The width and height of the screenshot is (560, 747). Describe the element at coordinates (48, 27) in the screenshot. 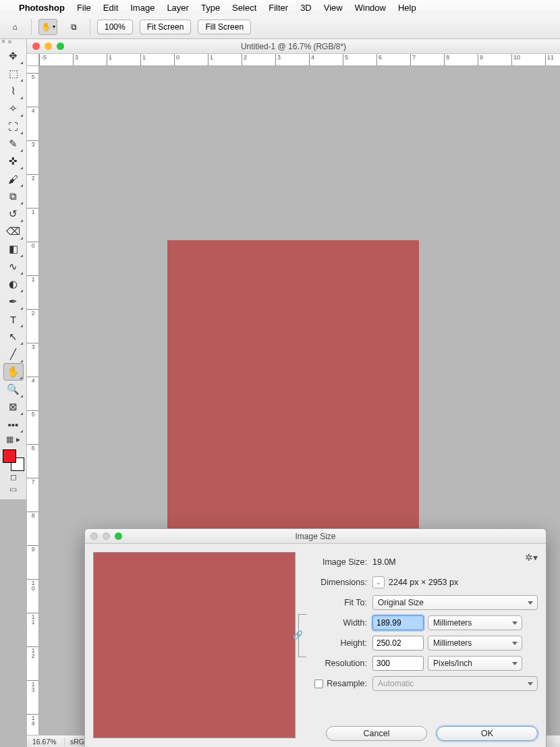

I see `hand-tool-icon: ✋▾` at that location.